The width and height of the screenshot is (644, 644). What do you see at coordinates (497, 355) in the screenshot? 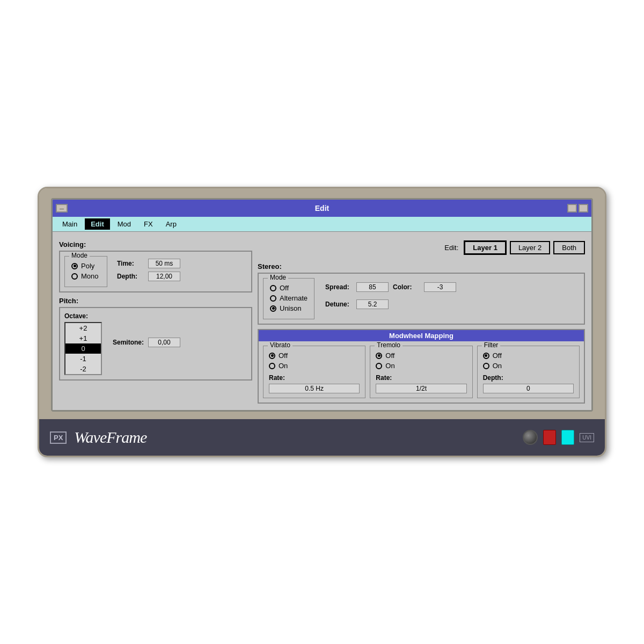
I see `filter-off-label: Off` at bounding box center [497, 355].